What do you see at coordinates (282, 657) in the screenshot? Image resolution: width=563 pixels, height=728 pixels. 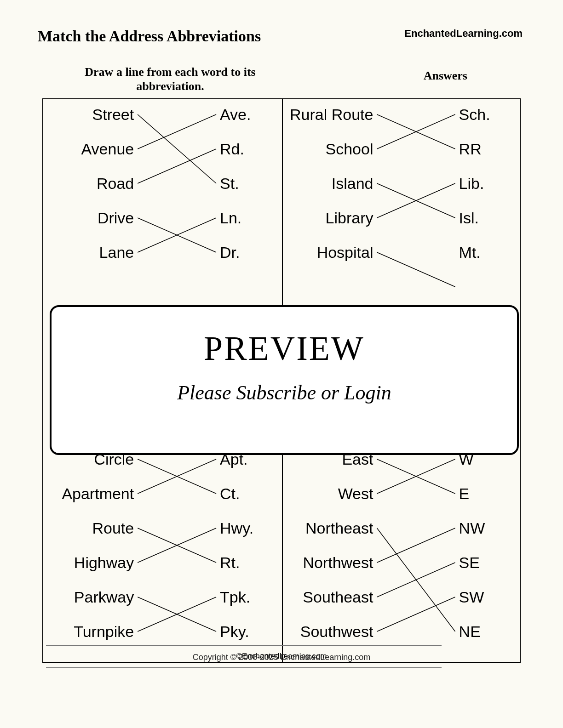 I see `page-footer: Copyright © 2006-2025 EnchantedLearning.…` at bounding box center [282, 657].